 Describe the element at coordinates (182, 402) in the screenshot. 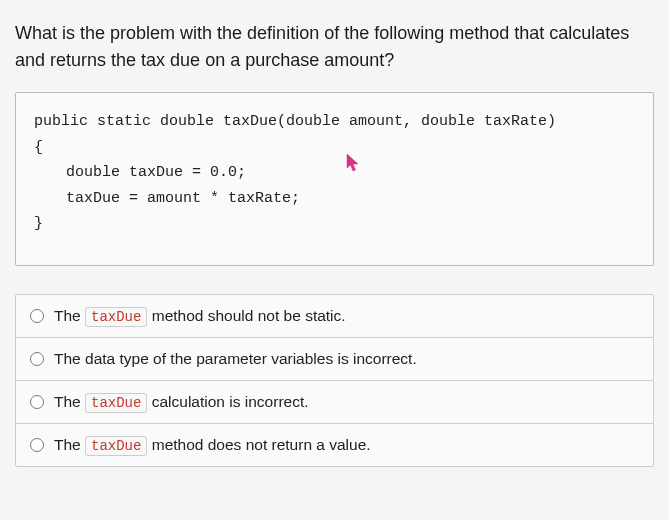

I see `option-label: The taxDue calculation is incorrect.` at that location.